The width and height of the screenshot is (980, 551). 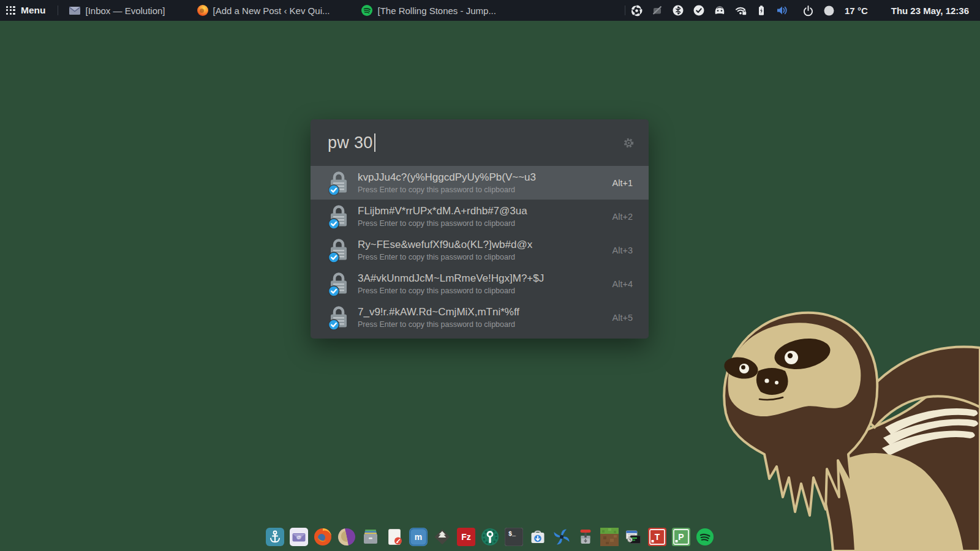 I want to click on password-result-row: kvpJJu4c?(y%HggcdPyUy%Pb(V~~u3 Press Ent…, so click(x=480, y=182).